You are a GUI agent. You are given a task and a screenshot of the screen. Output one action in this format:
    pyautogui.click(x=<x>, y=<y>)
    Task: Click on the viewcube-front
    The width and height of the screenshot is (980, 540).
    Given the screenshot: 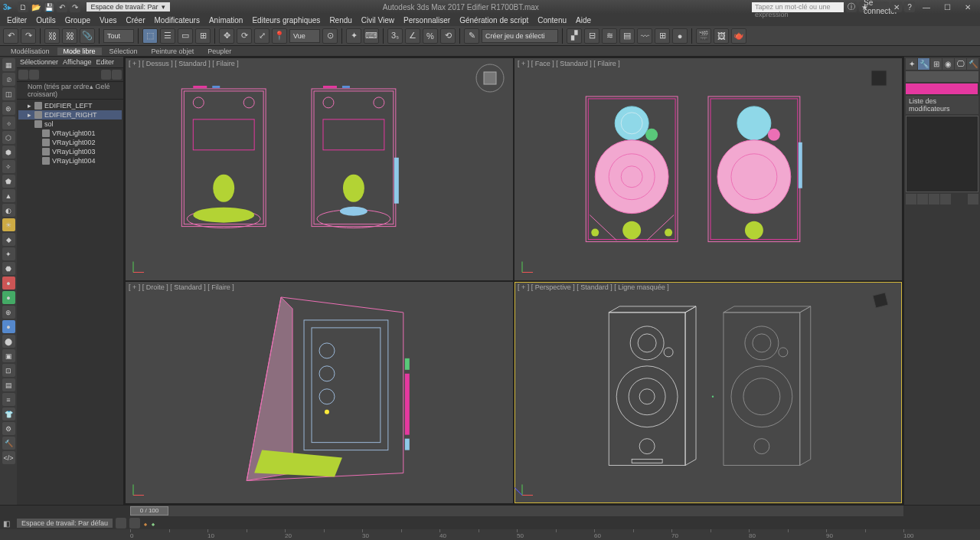 What is the action you would take?
    pyautogui.click(x=879, y=78)
    